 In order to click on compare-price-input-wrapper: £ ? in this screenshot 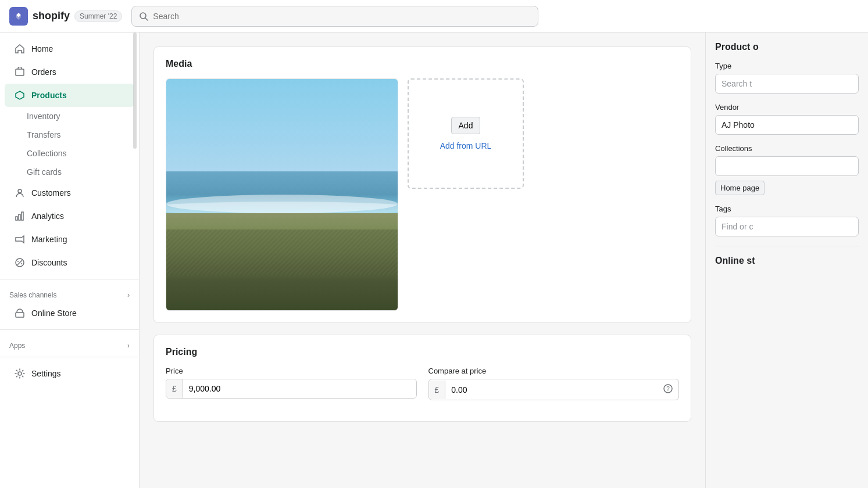, I will do `click(554, 389)`.